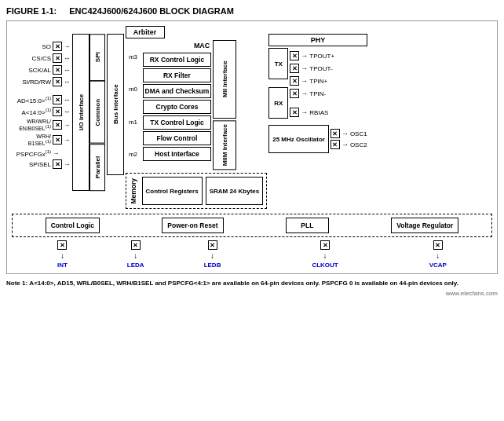  I want to click on signal-cscs-icon: ✕, so click(57, 58).